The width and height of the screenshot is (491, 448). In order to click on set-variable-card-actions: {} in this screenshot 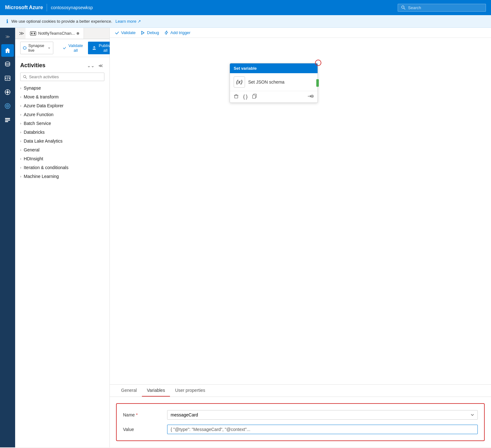, I will do `click(274, 97)`.